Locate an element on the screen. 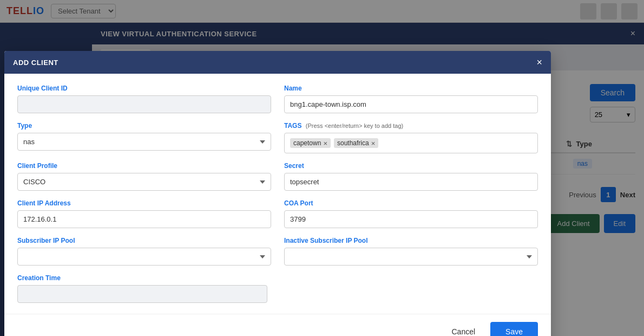 The height and width of the screenshot is (336, 644). modal-footer: Cancel Save is located at coordinates (278, 325).